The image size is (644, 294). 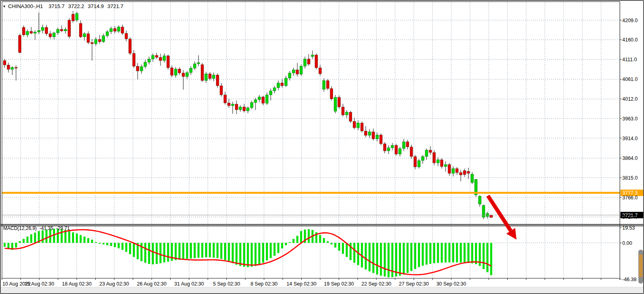 What do you see at coordinates (57, 6) in the screenshot?
I see `ohlc-open: 3715.7` at bounding box center [57, 6].